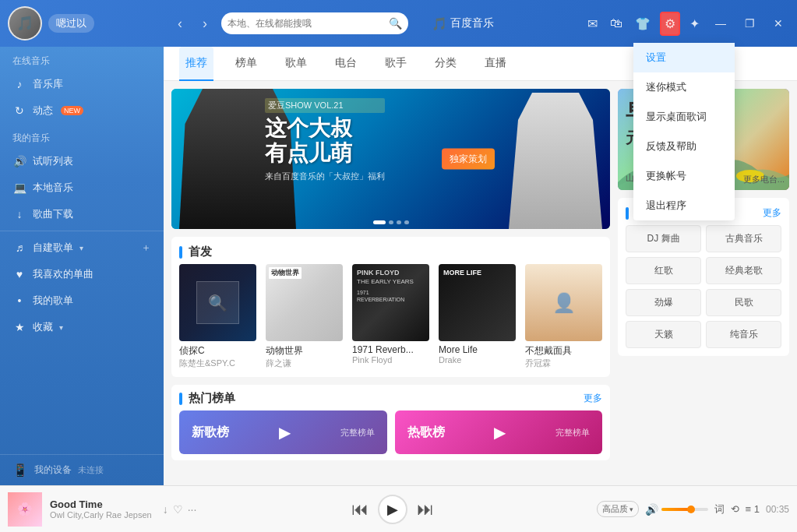 The height and width of the screenshot is (532, 797). Describe the element at coordinates (391, 316) in the screenshot. I see `album-item-2: PINK FLOYD THE EARLY YEARS 1971 REVERBER…` at that location.